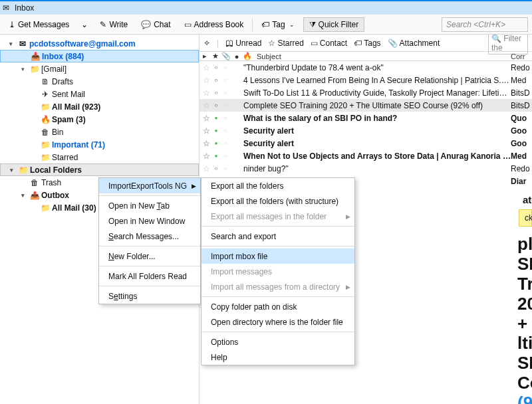 This screenshot has width=532, height=404. What do you see at coordinates (150, 186) in the screenshot?
I see `menu-importexporttools: ImportExportTools NG▶` at bounding box center [150, 186].